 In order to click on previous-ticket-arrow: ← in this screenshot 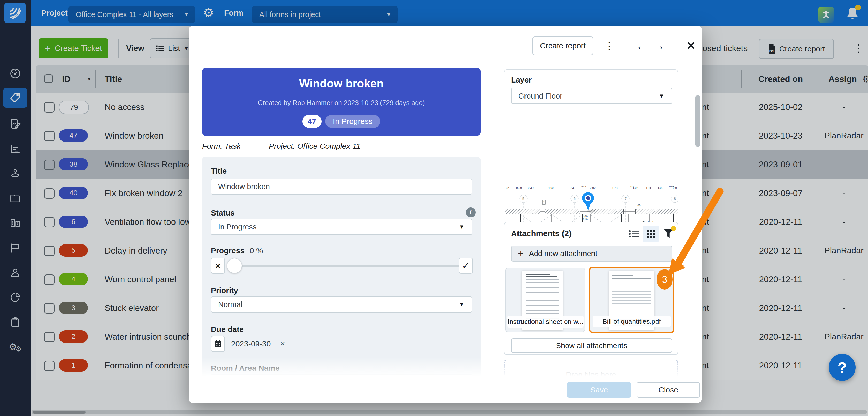, I will do `click(642, 46)`.